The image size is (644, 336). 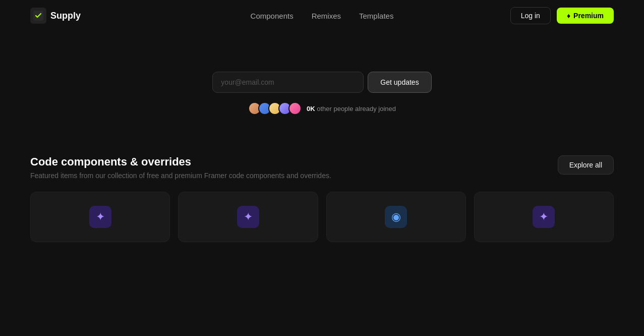 I want to click on email-input, so click(x=288, y=82).